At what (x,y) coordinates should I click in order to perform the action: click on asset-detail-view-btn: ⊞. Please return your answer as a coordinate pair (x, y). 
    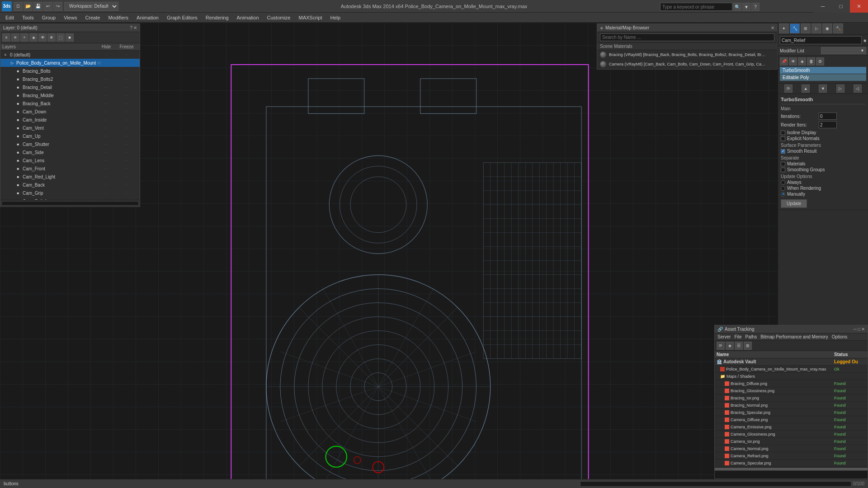
    Looking at the image, I should click on (748, 346).